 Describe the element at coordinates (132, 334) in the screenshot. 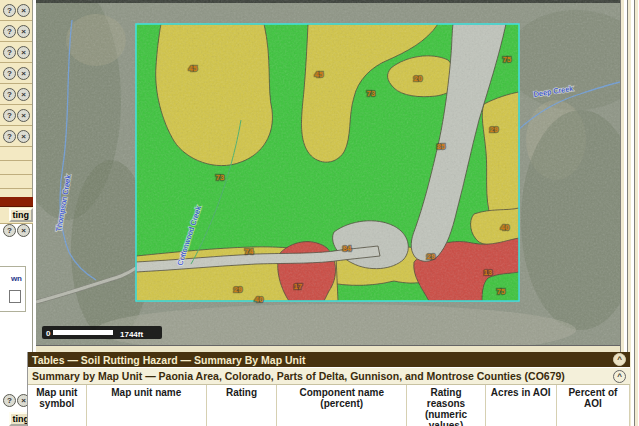

I see `scale-distance-label: 1744ft` at that location.